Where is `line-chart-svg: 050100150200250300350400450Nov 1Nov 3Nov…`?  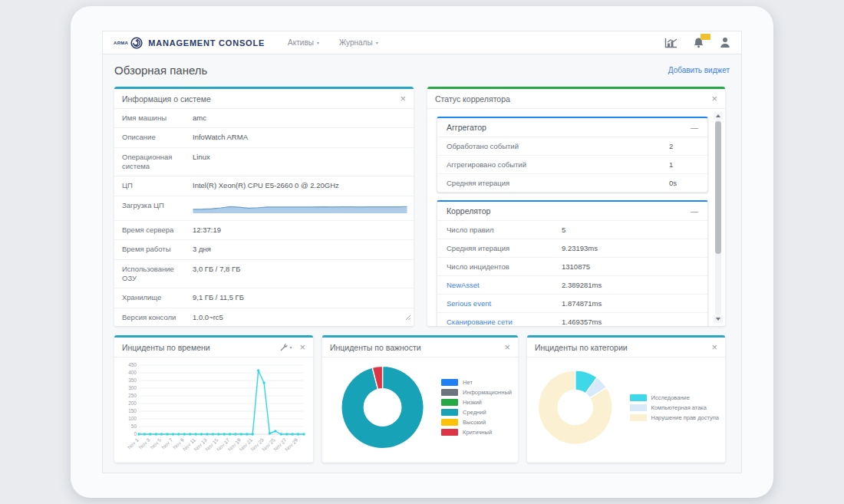 line-chart-svg: 050100150200250300350400450Nov 1Nov 3Nov… is located at coordinates (213, 410).